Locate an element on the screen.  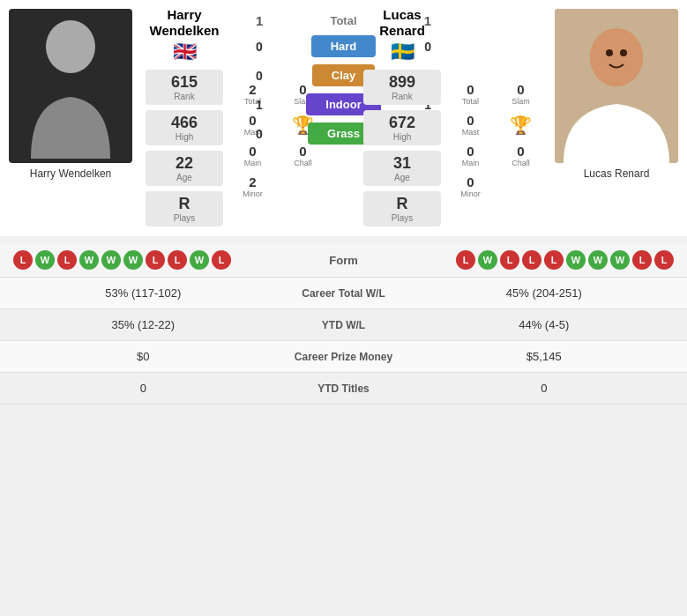
right-slam-cell: 0 Slam is located at coordinates (520, 93).